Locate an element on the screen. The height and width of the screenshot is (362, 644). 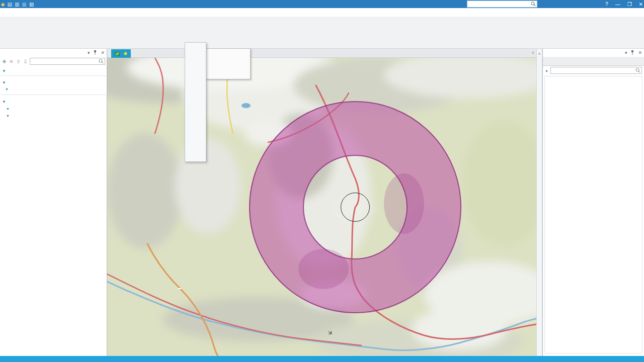
add-icon: ✚ is located at coordinates (4, 61).